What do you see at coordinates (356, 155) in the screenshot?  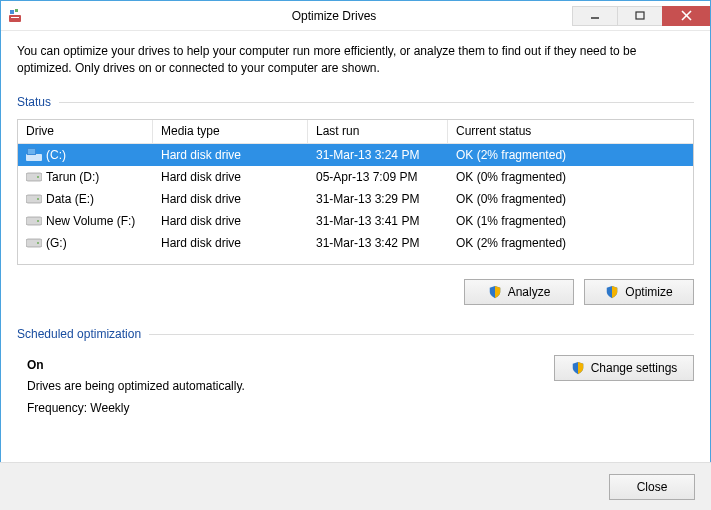 I see `drive-row: (C:)Hard disk drive31-Mar-13 3:24 PMOK (…` at bounding box center [356, 155].